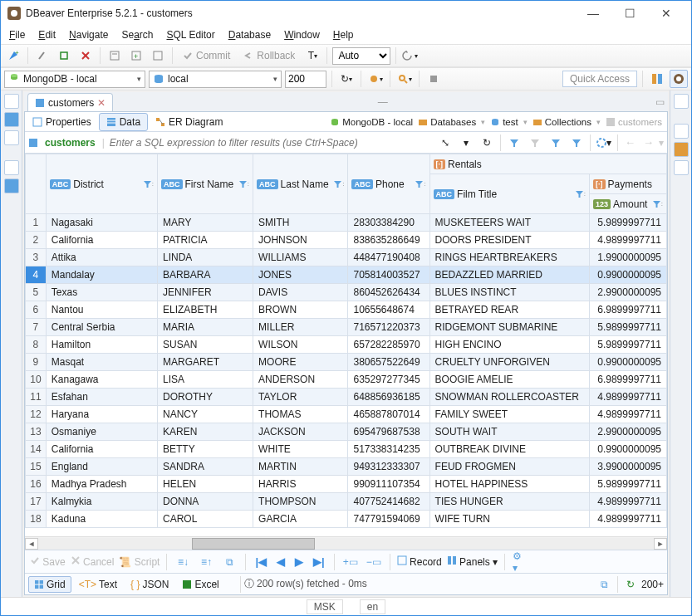  What do you see at coordinates (604, 143) in the screenshot?
I see `colorize-icon: ▾` at bounding box center [604, 143].